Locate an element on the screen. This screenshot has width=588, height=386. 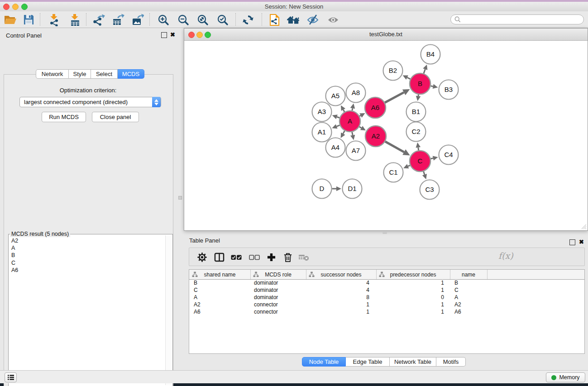
open-session-button is located at coordinates (10, 20).